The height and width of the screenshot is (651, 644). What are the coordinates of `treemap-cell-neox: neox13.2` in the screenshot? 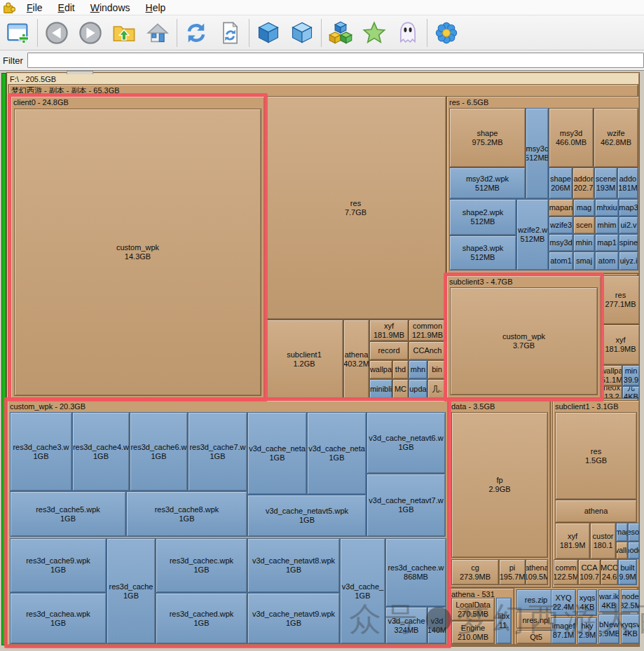 It's located at (612, 392).